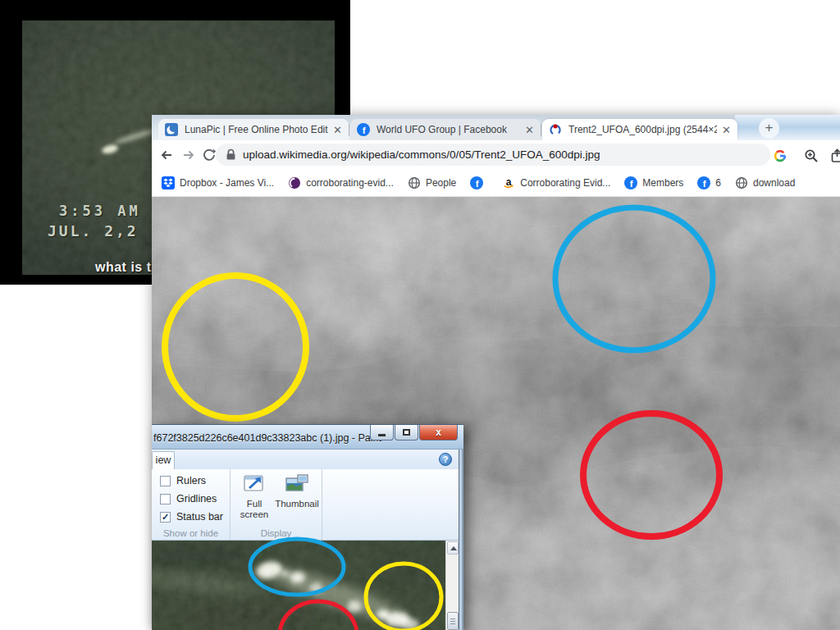 This screenshot has width=840, height=630. What do you see at coordinates (94, 231) in the screenshot?
I see `video-timestamp-date: JUL. 2,2` at bounding box center [94, 231].